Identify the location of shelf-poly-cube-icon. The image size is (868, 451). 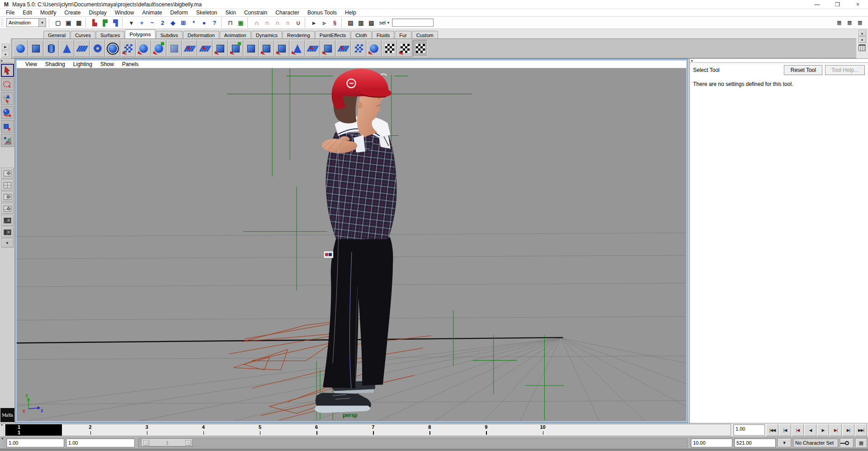
(36, 48).